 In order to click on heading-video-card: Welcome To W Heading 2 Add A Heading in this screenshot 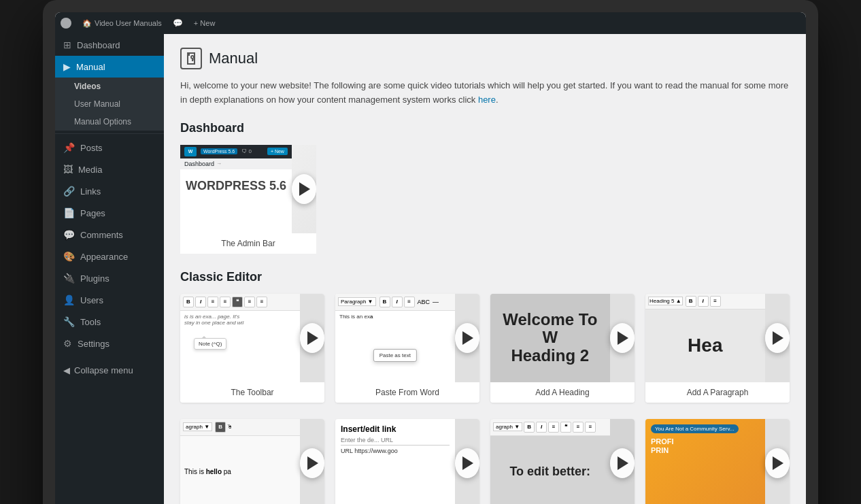, I will do `click(562, 348)`.